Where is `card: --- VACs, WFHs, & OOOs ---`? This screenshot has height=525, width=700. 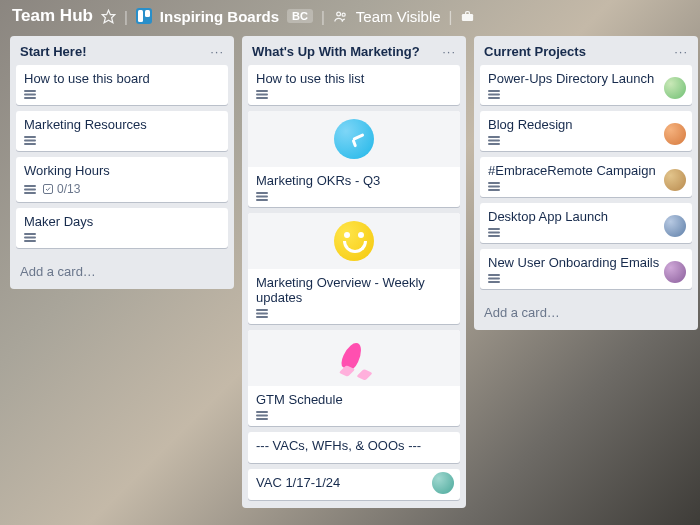 card: --- VACs, WFHs, & OOOs --- is located at coordinates (354, 448).